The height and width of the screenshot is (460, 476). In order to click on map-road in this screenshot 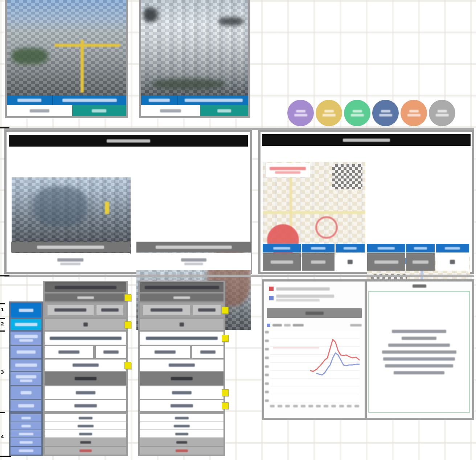, I will do `click(314, 213)`.